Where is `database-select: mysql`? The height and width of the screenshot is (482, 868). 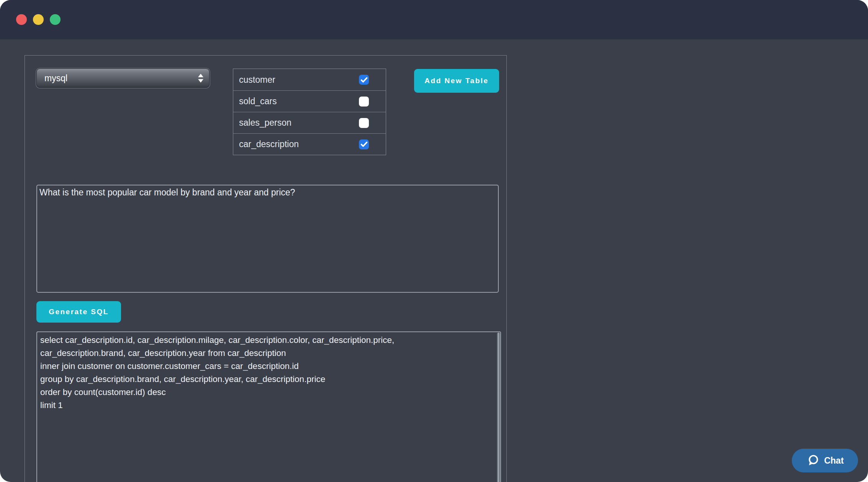 database-select: mysql is located at coordinates (123, 78).